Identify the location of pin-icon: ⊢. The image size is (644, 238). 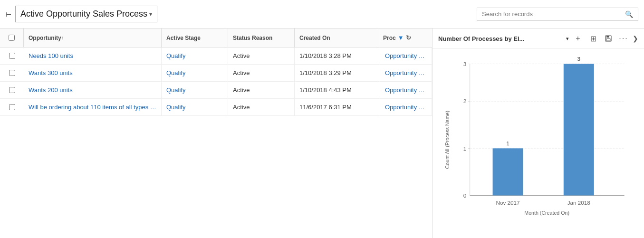
(9, 14).